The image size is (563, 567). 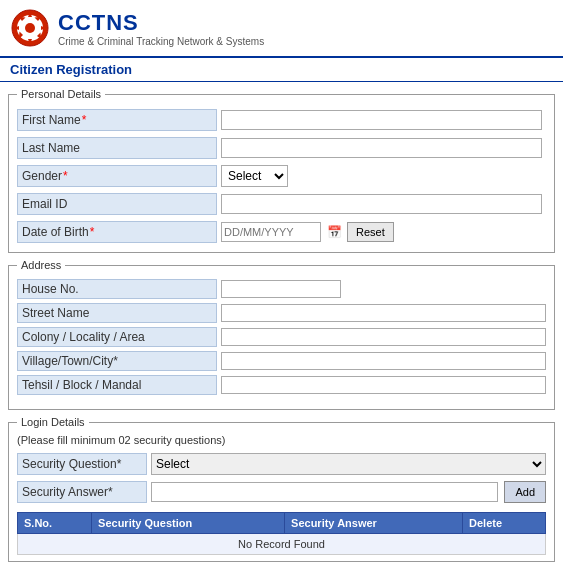 I want to click on last-name-label: Last Name, so click(x=117, y=148).